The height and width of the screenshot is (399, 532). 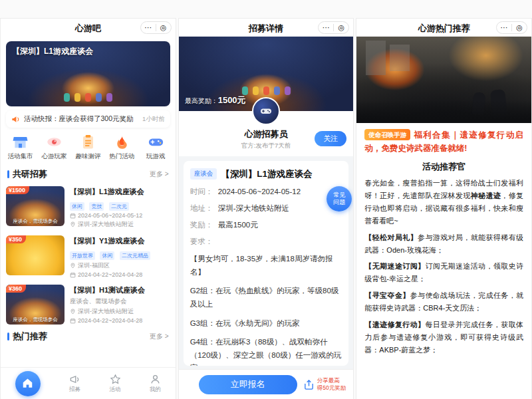 I want to click on rubble-shadow, so click(x=444, y=112).